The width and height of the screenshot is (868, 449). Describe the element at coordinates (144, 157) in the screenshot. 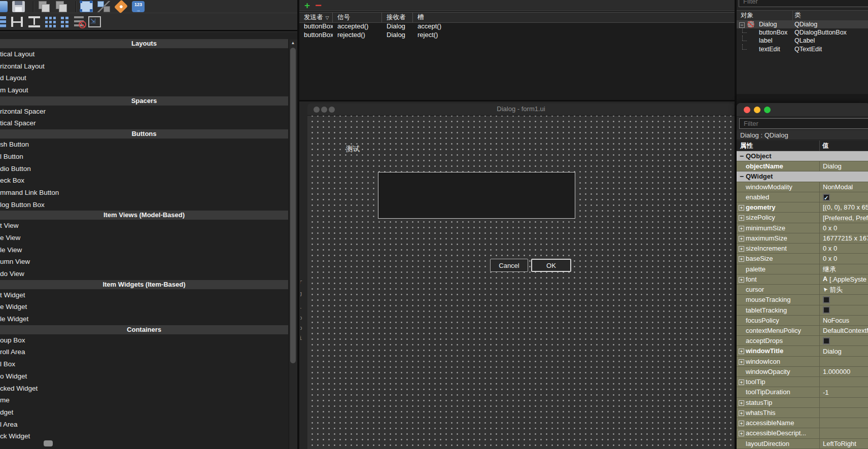

I see `widget-box-item: l Button` at that location.